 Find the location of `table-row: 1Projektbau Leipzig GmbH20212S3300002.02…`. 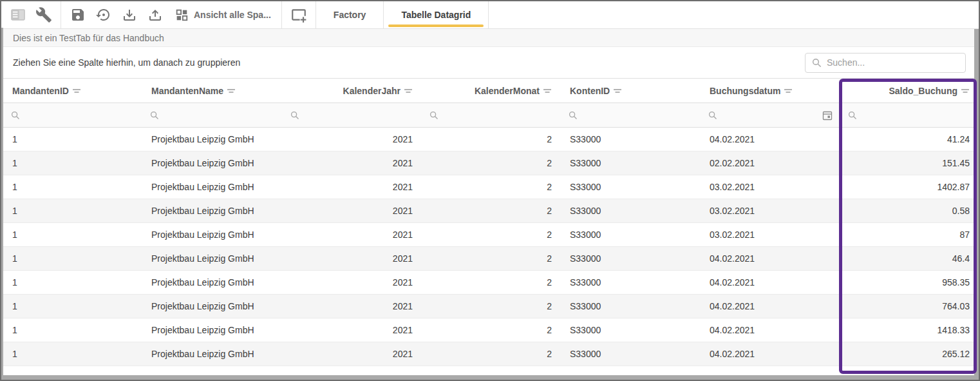

table-row: 1Projektbau Leipzig GmbH20212S3300002.02… is located at coordinates (491, 164).